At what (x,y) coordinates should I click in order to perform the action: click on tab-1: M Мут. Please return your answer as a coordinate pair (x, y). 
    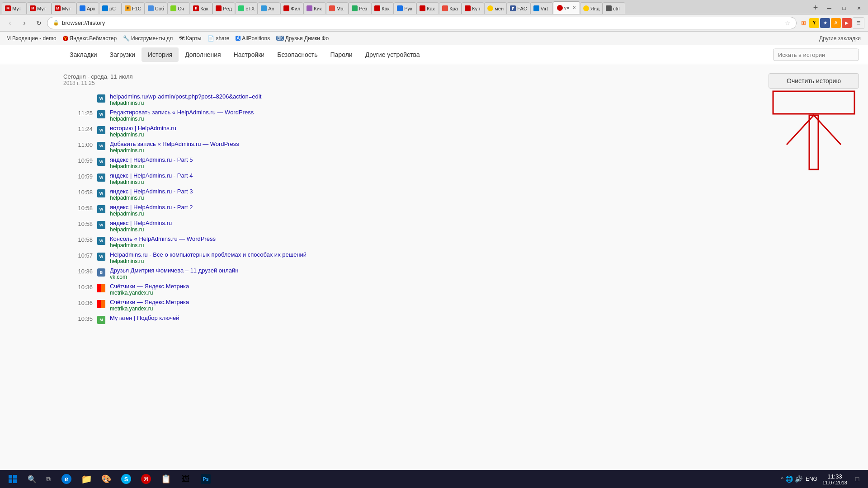
    Looking at the image, I should click on (14, 8).